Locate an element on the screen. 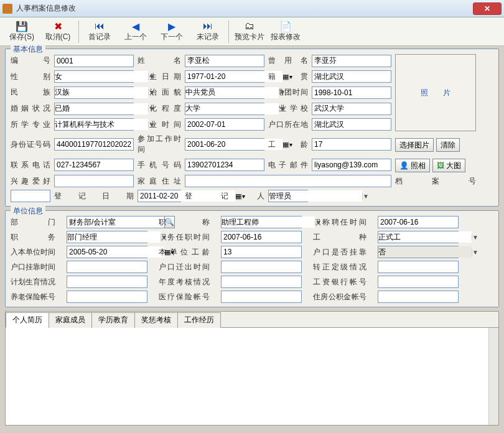  housing-input is located at coordinates (418, 297).